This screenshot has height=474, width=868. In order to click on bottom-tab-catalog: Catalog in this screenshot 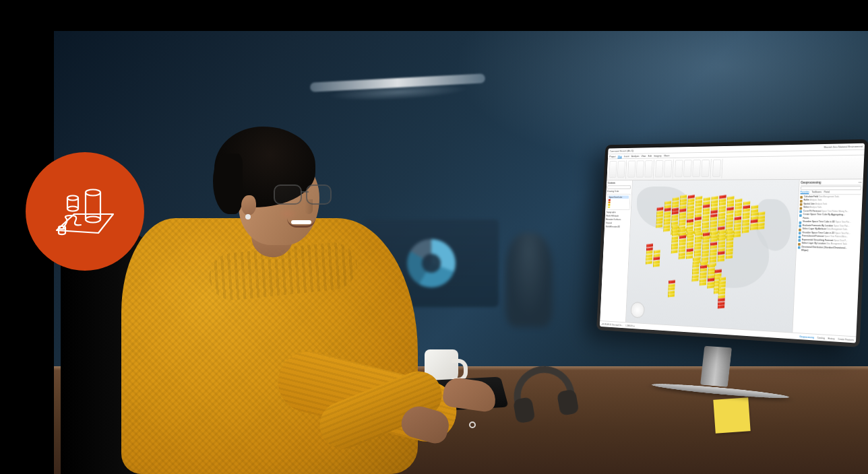, I will do `click(821, 338)`.